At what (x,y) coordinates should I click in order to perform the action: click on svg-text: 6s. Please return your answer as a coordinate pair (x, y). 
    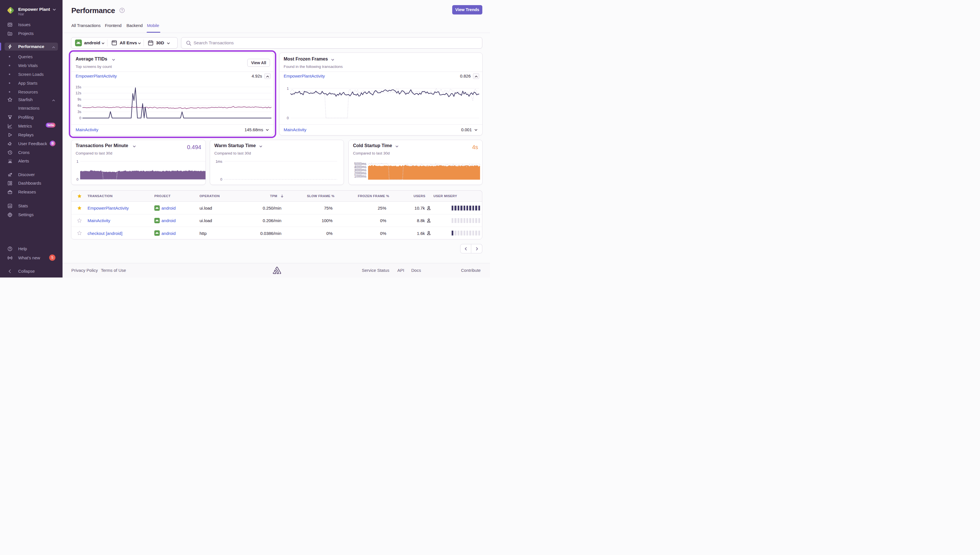
    Looking at the image, I should click on (79, 106).